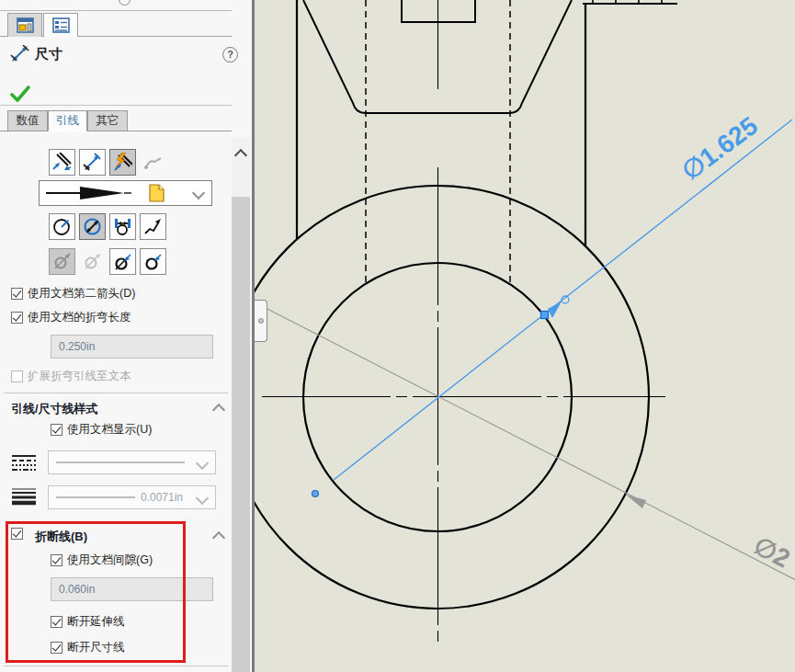 The width and height of the screenshot is (795, 672). Describe the element at coordinates (92, 226) in the screenshot. I see `diameter-leader-button` at that location.